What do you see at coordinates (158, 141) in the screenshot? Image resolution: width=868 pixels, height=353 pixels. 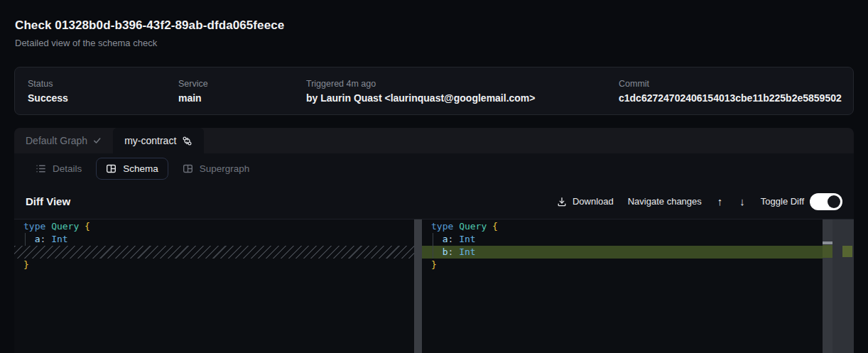 I see `tab-my-contract: my-contract` at bounding box center [158, 141].